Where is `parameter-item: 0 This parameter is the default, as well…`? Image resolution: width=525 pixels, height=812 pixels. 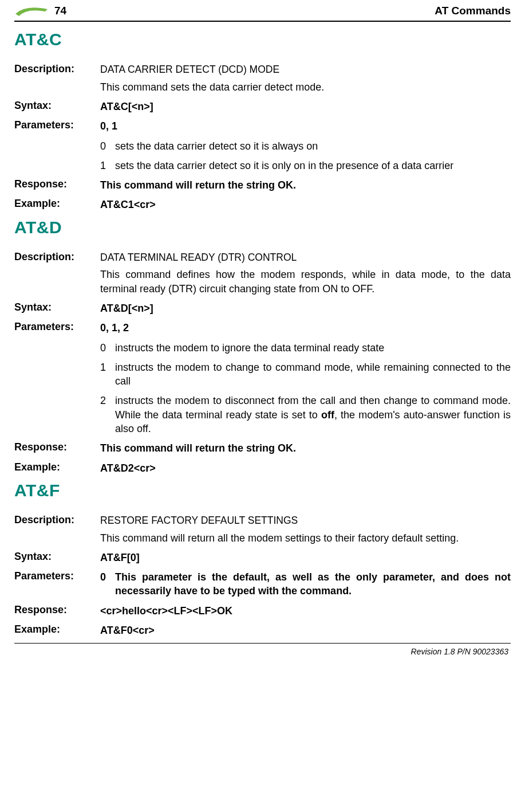
parameter-item: 0 This parameter is the default, as well… is located at coordinates (306, 585).